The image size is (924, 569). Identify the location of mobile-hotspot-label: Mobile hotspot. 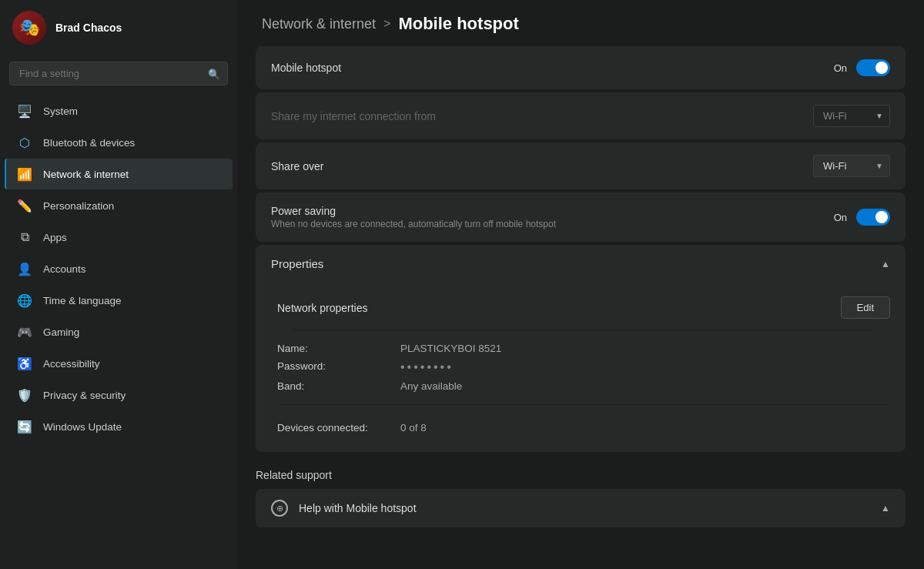
(306, 68).